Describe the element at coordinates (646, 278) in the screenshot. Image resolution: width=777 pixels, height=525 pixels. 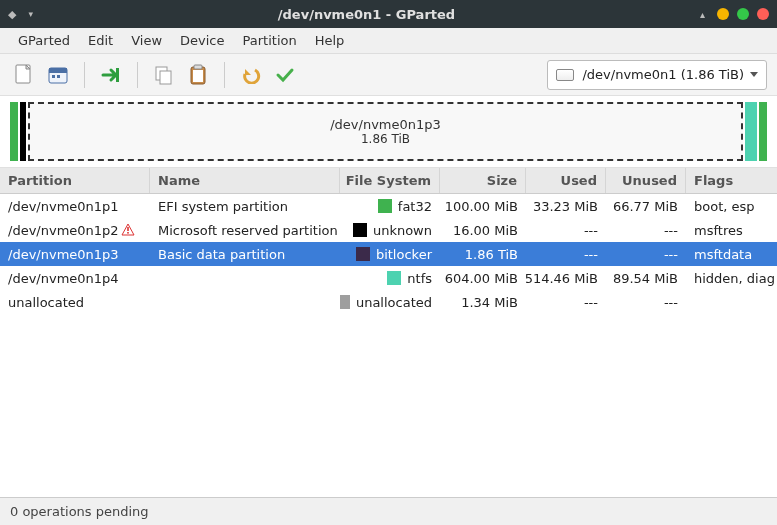
I see `cell-unused: 89.54 MiB` at that location.